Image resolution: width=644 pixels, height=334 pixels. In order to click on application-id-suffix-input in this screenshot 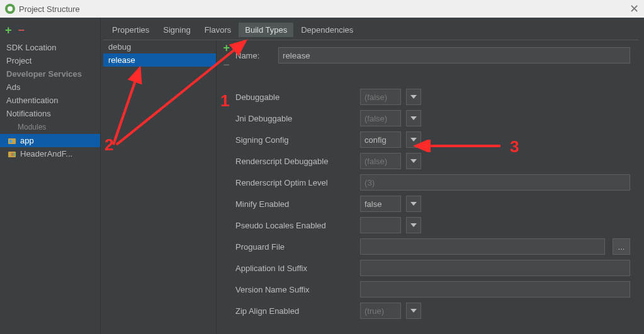, I will do `click(495, 268)`.